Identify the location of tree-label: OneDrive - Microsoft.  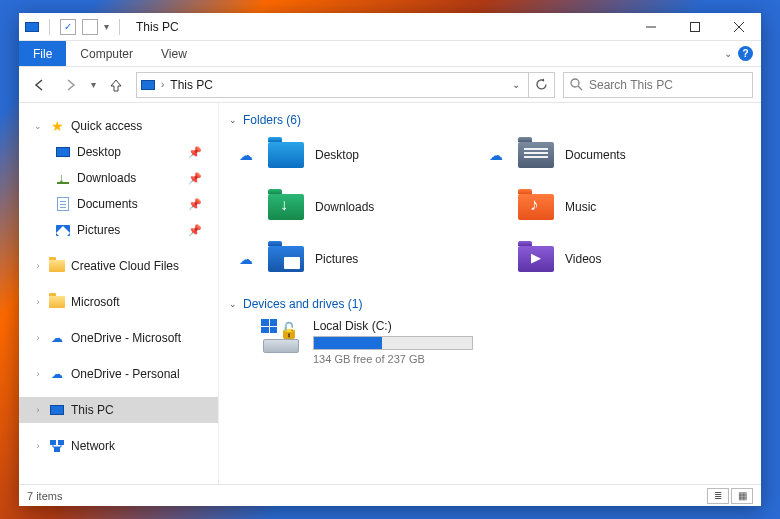
(126, 338).